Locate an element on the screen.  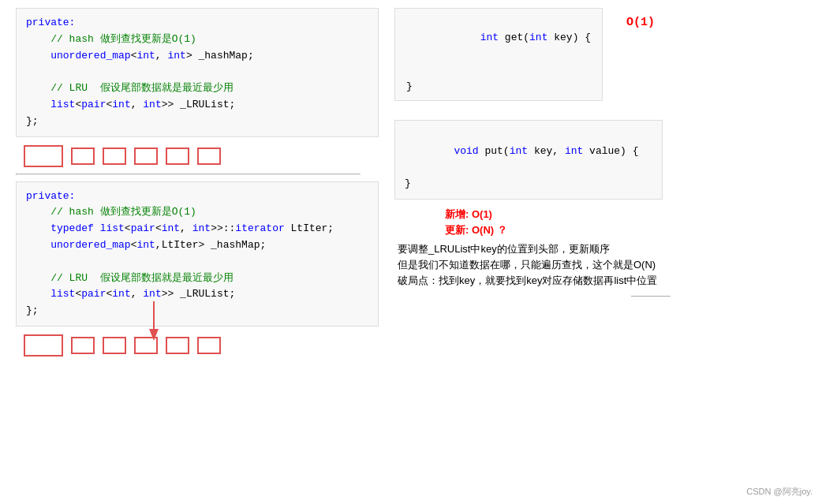
code-line: typedef list<pair<int, int>>::iterator L… is located at coordinates (197, 229).